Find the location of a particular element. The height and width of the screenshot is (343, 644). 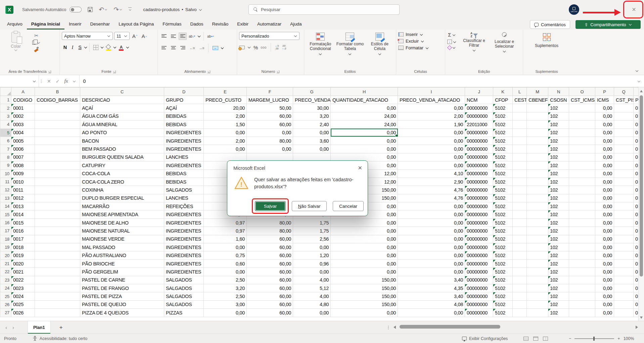

cell-F2: 50,00 is located at coordinates (270, 108).